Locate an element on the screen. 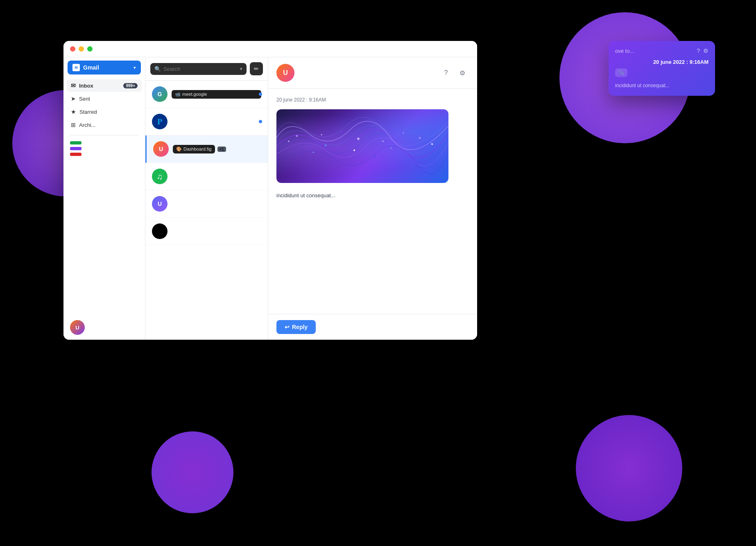 The height and width of the screenshot is (546, 756). detail-header-actions: ? ⚙ is located at coordinates (454, 73).